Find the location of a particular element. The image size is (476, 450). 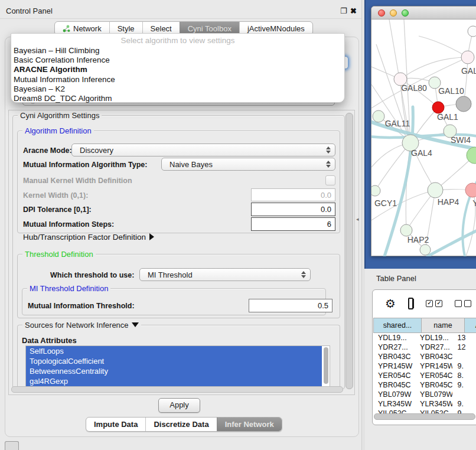

tab-label: Network is located at coordinates (87, 28).